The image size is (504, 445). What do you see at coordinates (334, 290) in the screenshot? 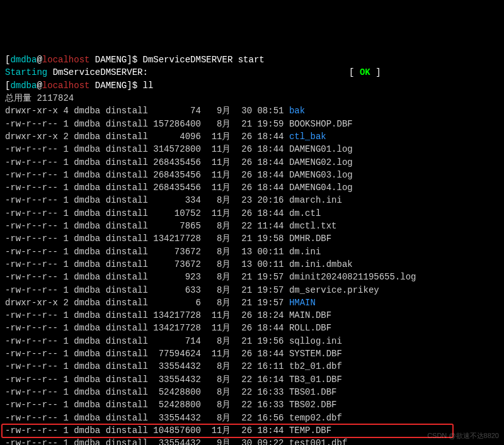
I see `file-name: dm_service.prikey` at bounding box center [334, 290].